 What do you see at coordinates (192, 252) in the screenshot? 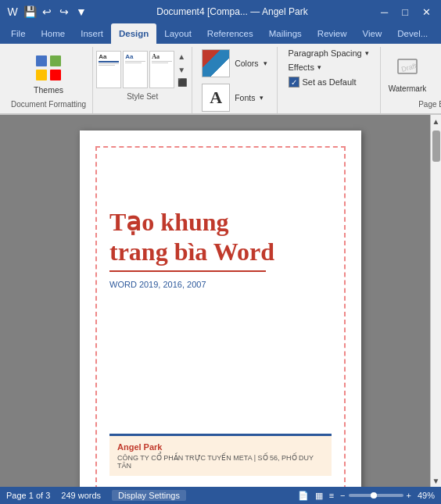
I see `title-line2: trang bìa Word` at bounding box center [192, 252].